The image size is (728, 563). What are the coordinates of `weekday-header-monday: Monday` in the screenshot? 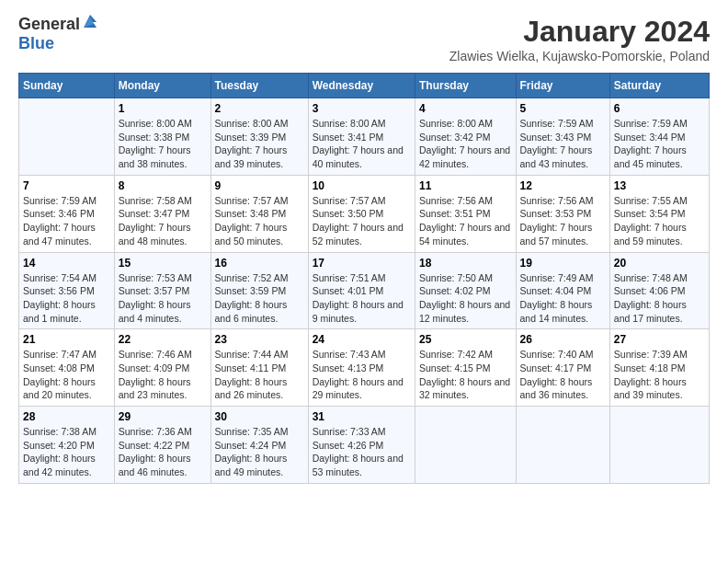 It's located at (162, 86).